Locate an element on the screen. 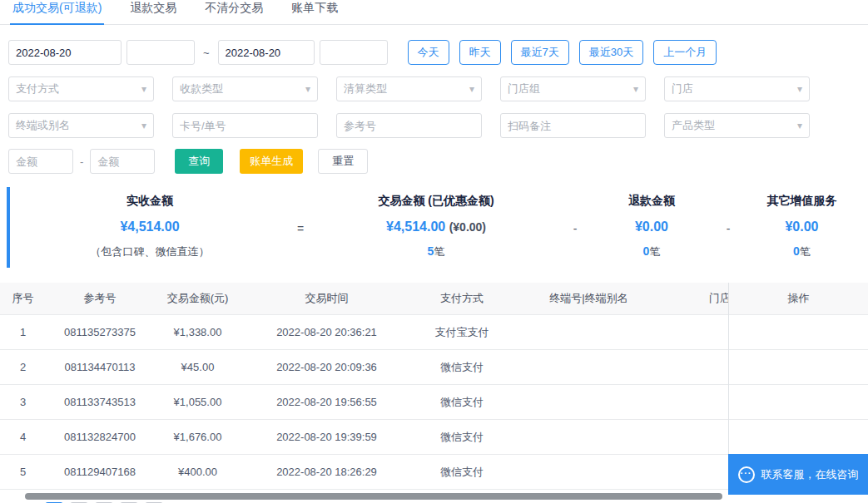 The height and width of the screenshot is (503, 868). product-type-select: 产品类型 is located at coordinates (737, 126).